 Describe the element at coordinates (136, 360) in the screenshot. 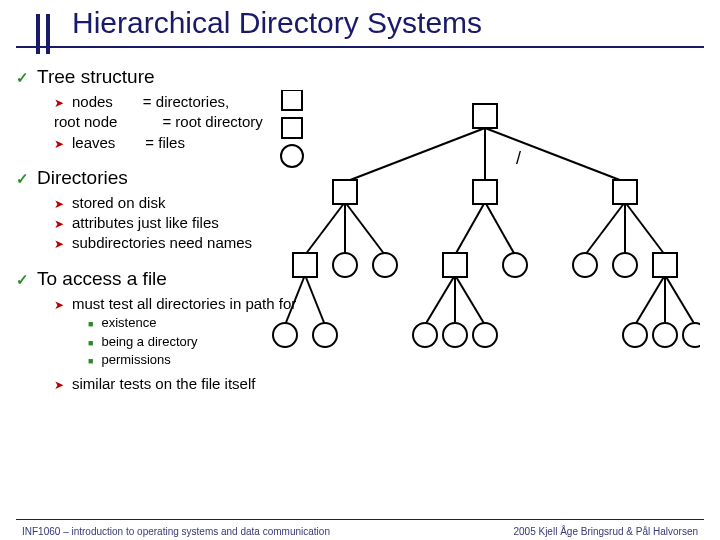

I see `sub-bullet-text: permissions` at that location.